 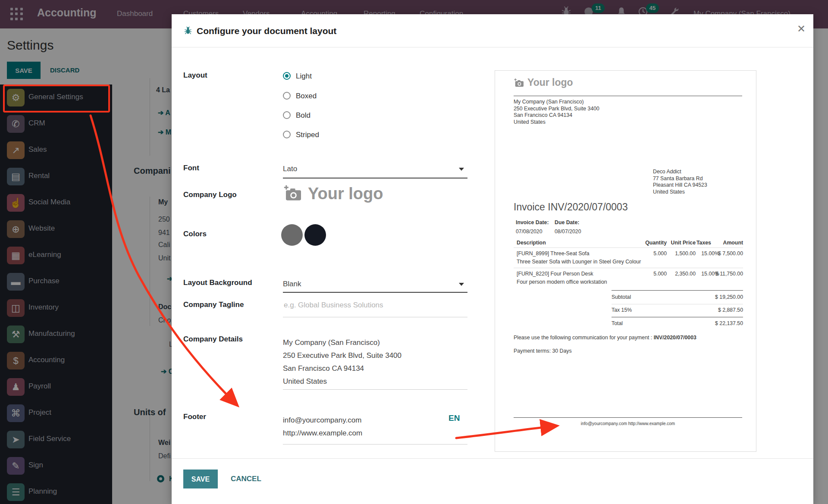 I want to click on due-date-value: 08/07/2020, so click(x=568, y=232).